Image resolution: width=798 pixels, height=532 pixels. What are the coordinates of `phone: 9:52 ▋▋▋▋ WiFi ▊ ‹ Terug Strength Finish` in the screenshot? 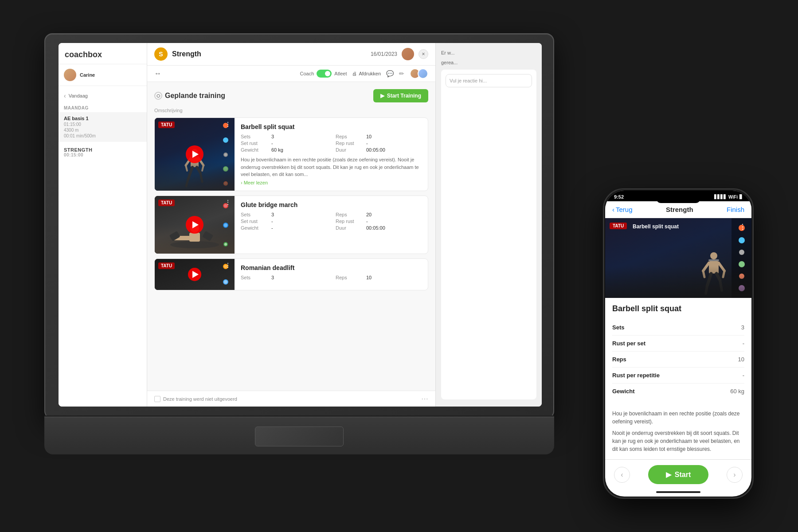 It's located at (678, 344).